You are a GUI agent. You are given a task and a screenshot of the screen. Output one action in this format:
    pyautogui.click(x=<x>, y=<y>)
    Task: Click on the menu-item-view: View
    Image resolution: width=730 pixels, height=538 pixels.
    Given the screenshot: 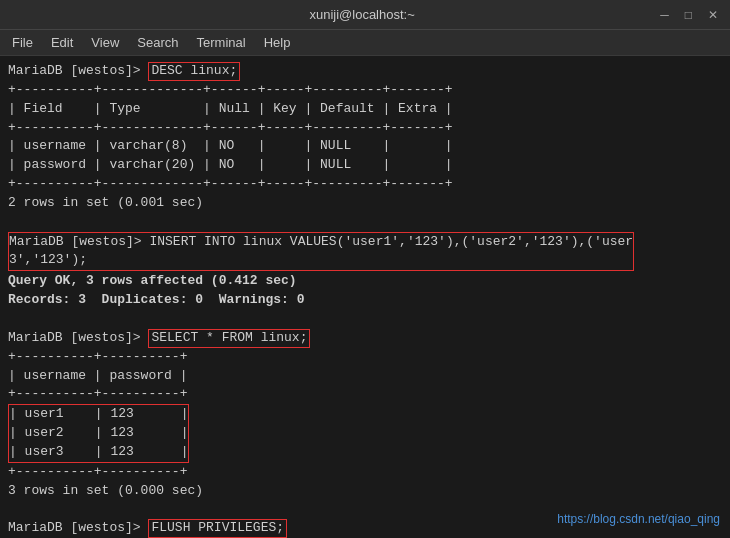 What is the action you would take?
    pyautogui.click(x=105, y=42)
    